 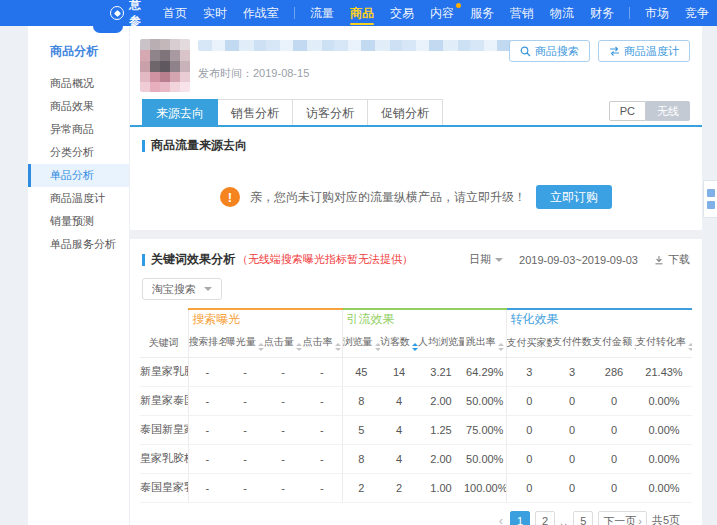 I want to click on sidebar-item-goods-thermometer: 商品温度计, so click(x=78, y=198).